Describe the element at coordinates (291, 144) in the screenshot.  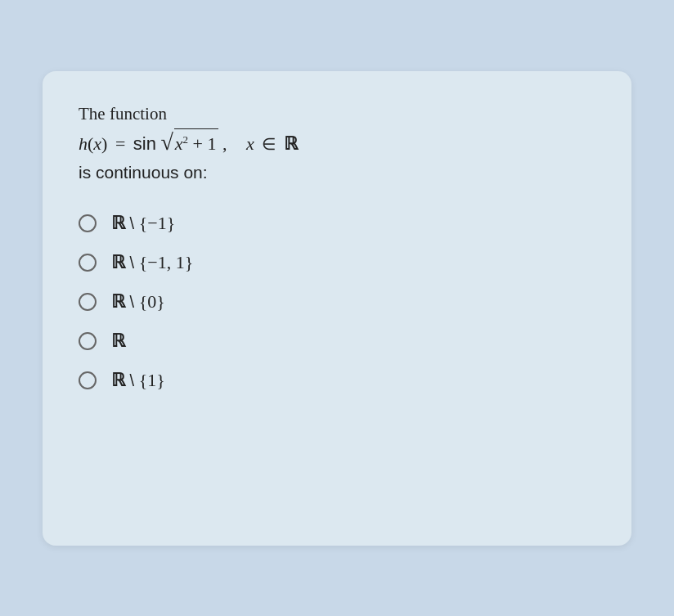
I see `real-numbers-domain: ℝ` at that location.